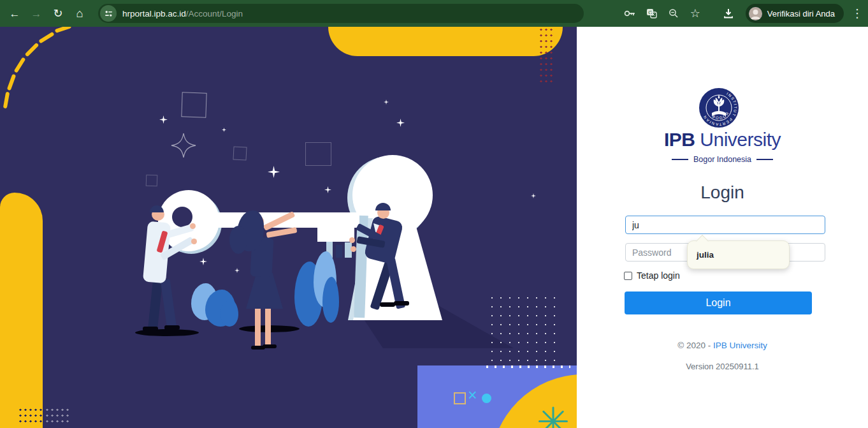 Image resolution: width=868 pixels, height=428 pixels. Describe the element at coordinates (723, 366) in the screenshot. I see `version-text: Version 20250911.1` at that location.